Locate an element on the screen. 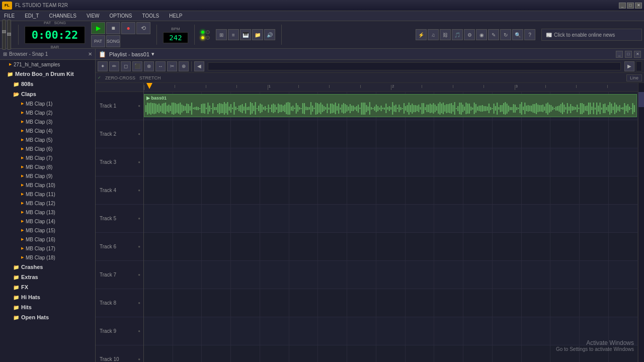 This screenshot has height=362, width=644. browser-content: 271_hi_hat_samplesMetro Boo_n Drum Kit80… is located at coordinates (47, 211).